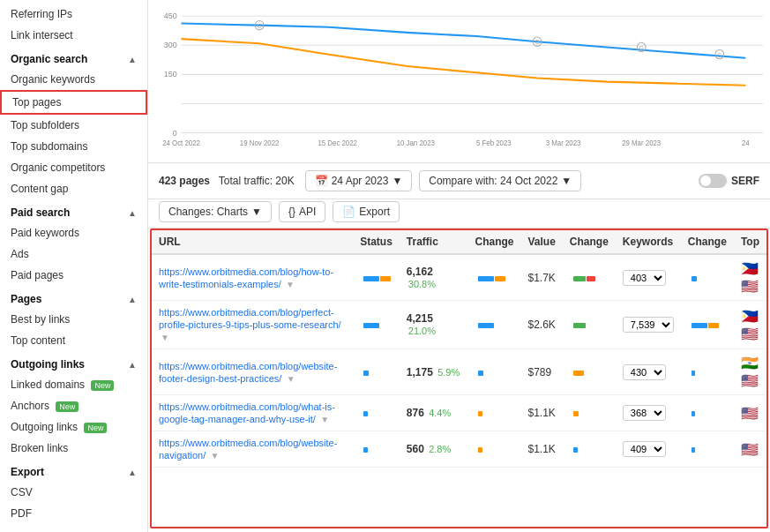  I want to click on svg-text: 150, so click(171, 74).